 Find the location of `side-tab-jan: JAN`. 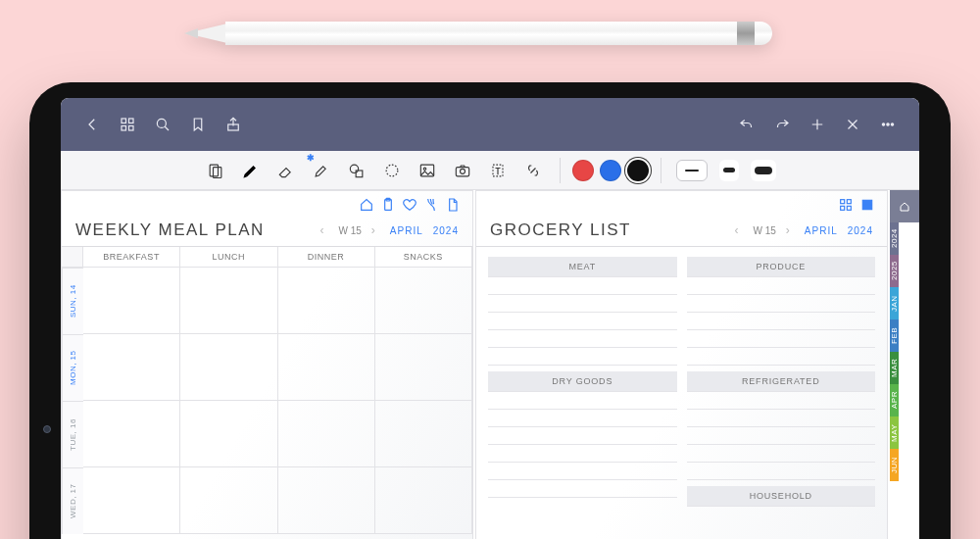

side-tab-jan: JAN is located at coordinates (894, 304).